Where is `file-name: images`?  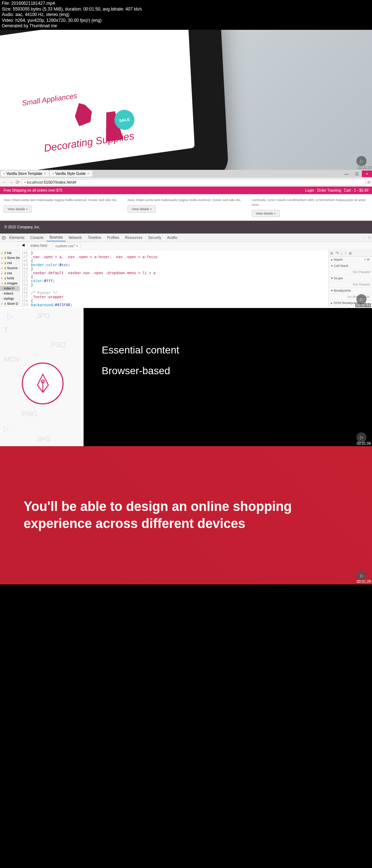 file-name: images is located at coordinates (12, 283).